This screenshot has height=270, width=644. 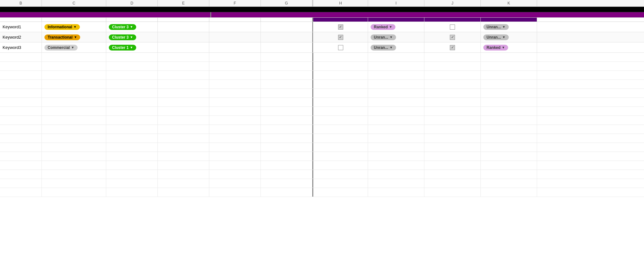 What do you see at coordinates (132, 20) in the screenshot?
I see `col-header-keyword-cluster` at bounding box center [132, 20].